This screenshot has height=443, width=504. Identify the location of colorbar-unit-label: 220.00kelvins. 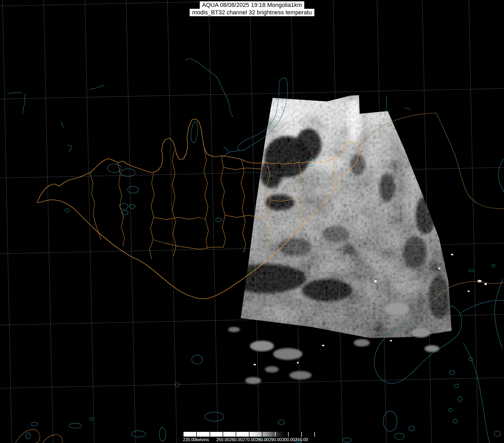
(196, 440).